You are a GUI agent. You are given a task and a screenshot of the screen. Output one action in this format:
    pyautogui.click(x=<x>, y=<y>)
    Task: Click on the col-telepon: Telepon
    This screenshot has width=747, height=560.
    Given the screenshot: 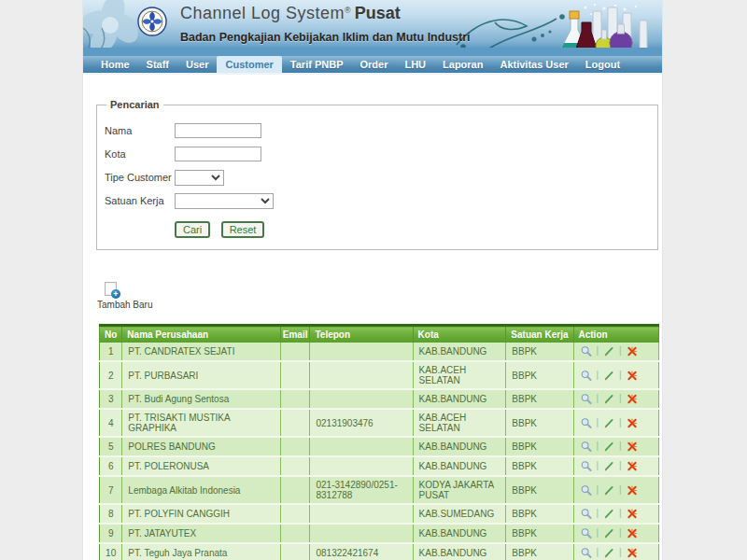 What is the action you would take?
    pyautogui.click(x=361, y=334)
    